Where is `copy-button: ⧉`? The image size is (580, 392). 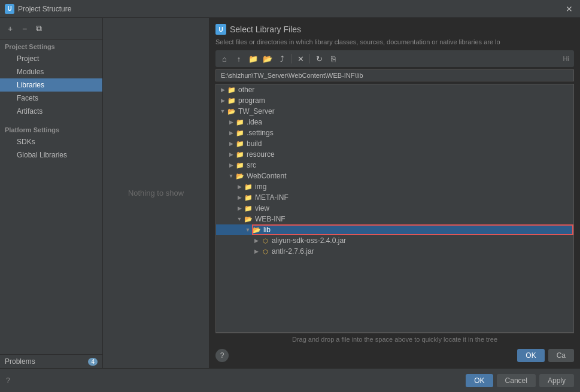 copy-button: ⧉ is located at coordinates (39, 29).